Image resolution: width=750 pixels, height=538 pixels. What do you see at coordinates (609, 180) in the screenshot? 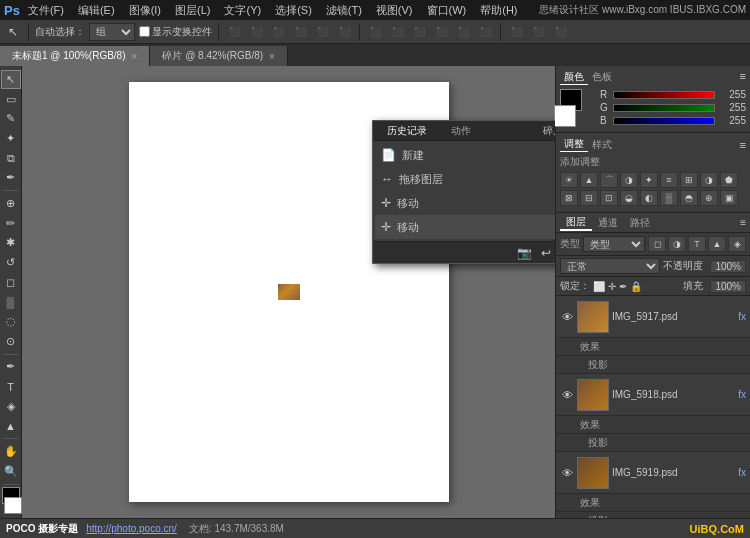
I see `adj-curves: ⌒` at bounding box center [609, 180].